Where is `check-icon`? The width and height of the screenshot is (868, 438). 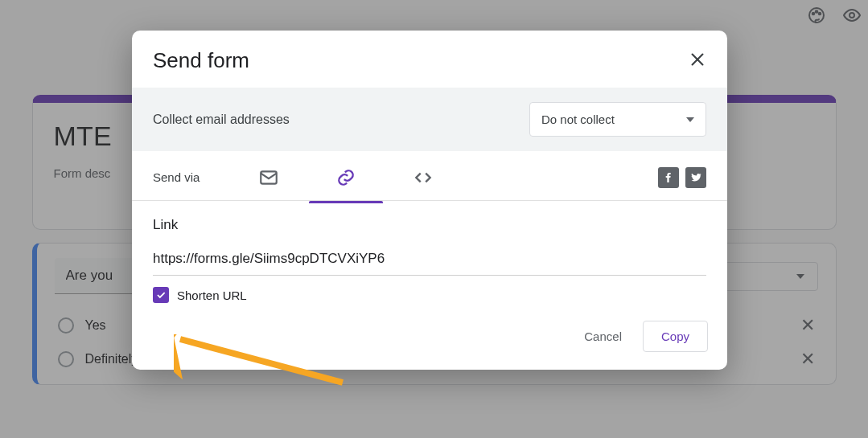
check-icon is located at coordinates (161, 295).